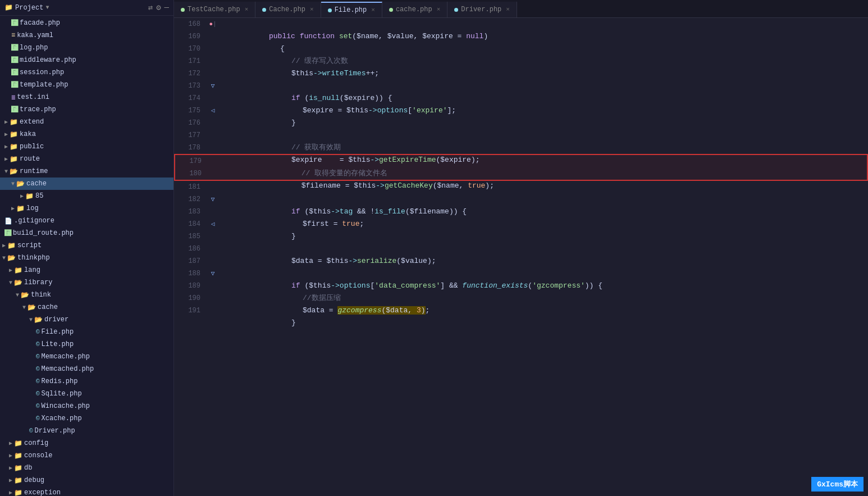 This screenshot has width=868, height=496. Describe the element at coordinates (27, 8) in the screenshot. I see `sidebar-title: 📁 Project ▼` at that location.